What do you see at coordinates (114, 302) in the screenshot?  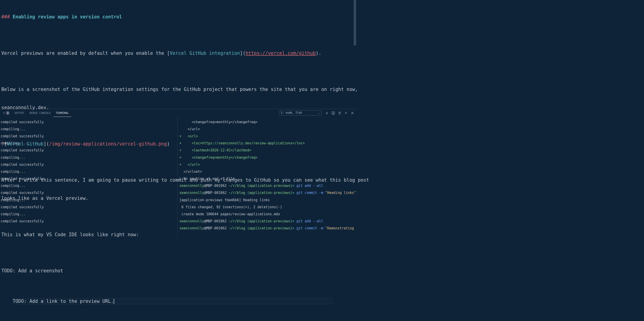 I see `text-cursor` at bounding box center [114, 302].